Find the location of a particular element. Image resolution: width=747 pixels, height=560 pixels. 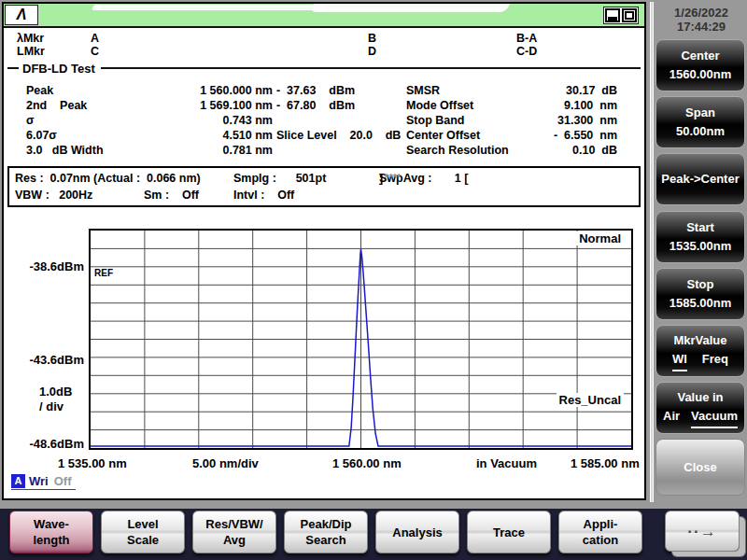

smsr-label: SMSR is located at coordinates (423, 91).